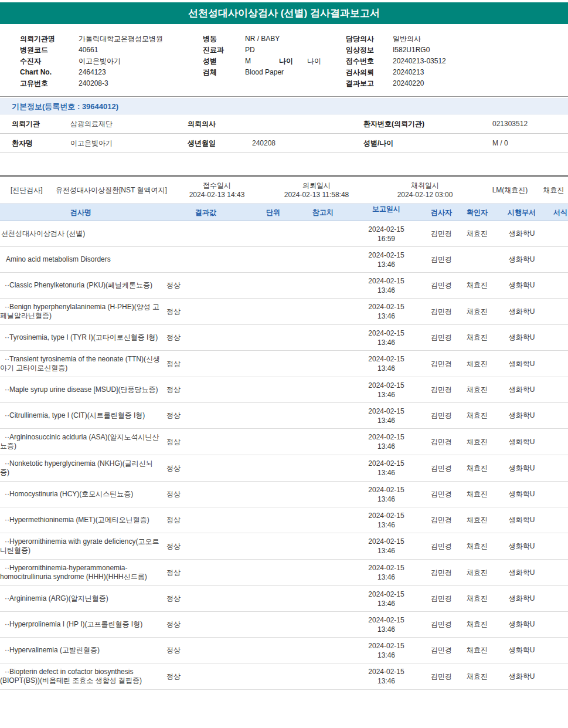 This screenshot has width=568, height=728. Describe the element at coordinates (262, 50) in the screenshot. I see `info-value: PD` at that location.